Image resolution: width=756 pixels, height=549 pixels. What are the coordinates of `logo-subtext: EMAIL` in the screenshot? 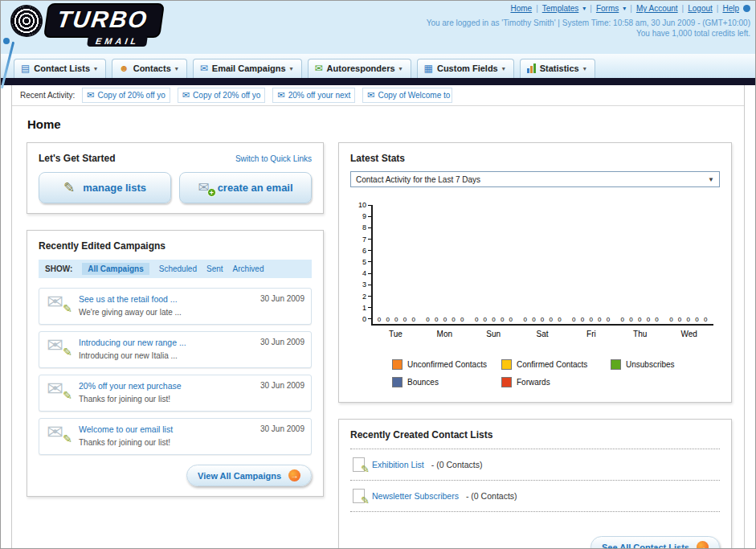 It's located at (117, 41).